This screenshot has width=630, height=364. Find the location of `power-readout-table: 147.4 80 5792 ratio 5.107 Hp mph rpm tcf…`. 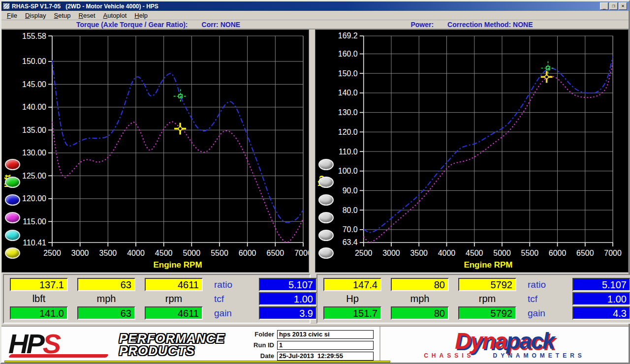

power-readout-table: 147.4 80 5792 ratio 5.107 Hp mph rpm tcf… is located at coordinates (473, 299).